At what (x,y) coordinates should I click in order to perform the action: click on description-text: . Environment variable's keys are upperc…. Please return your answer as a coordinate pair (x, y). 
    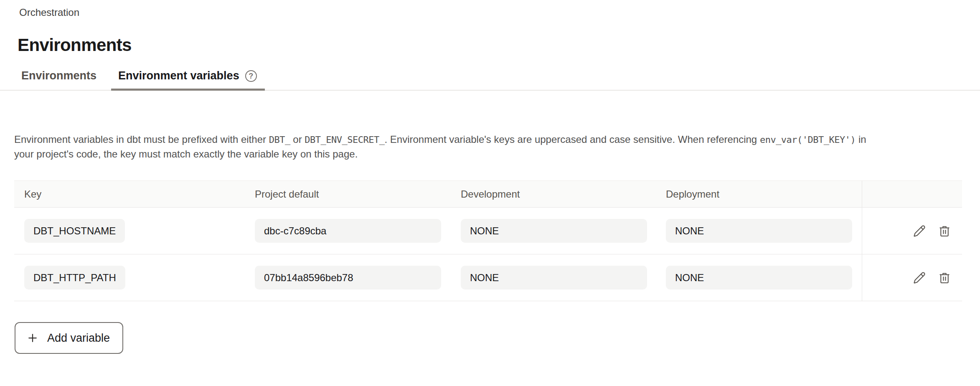
    Looking at the image, I should click on (572, 140).